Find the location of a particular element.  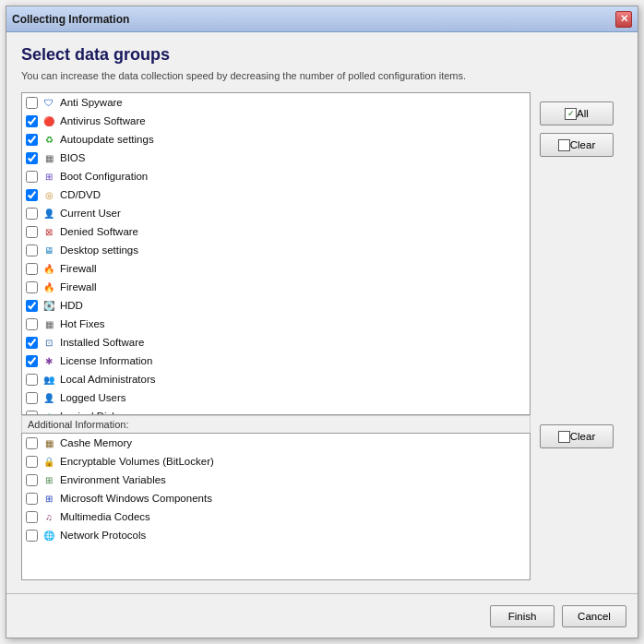

checkbox-anti-spyware is located at coordinates (31, 103).